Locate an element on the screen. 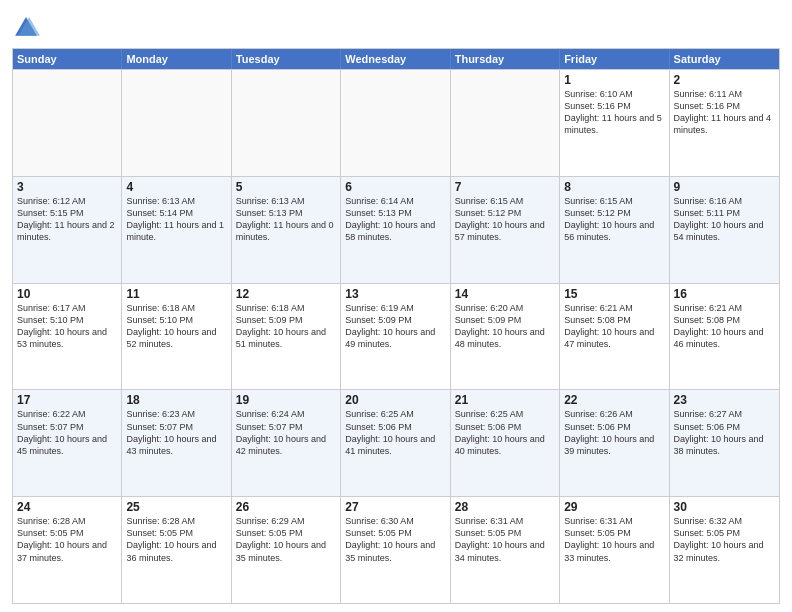 This screenshot has width=792, height=612. day-number: 30 is located at coordinates (724, 507).